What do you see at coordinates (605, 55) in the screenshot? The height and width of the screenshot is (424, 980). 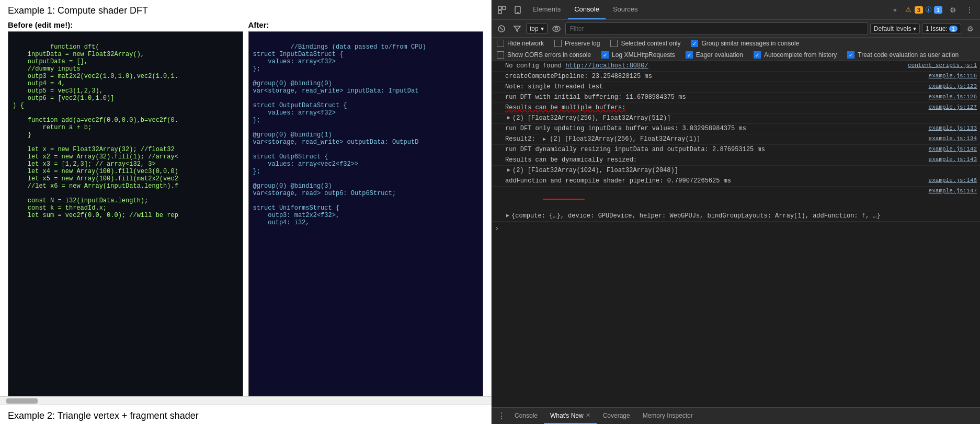 I see `log-xml-checkbox` at bounding box center [605, 55].